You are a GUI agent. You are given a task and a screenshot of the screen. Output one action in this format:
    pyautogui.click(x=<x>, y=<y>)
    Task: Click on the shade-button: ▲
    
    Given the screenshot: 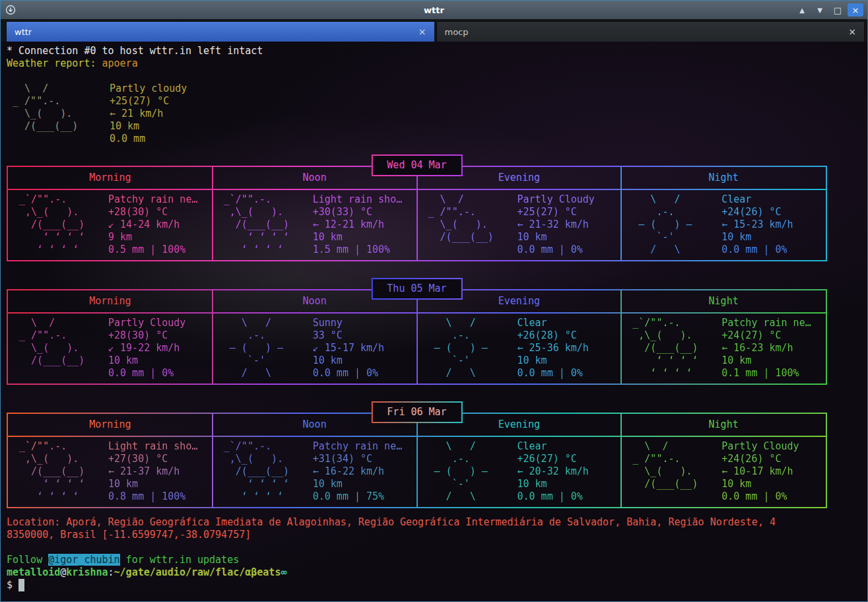 What is the action you would take?
    pyautogui.click(x=802, y=10)
    